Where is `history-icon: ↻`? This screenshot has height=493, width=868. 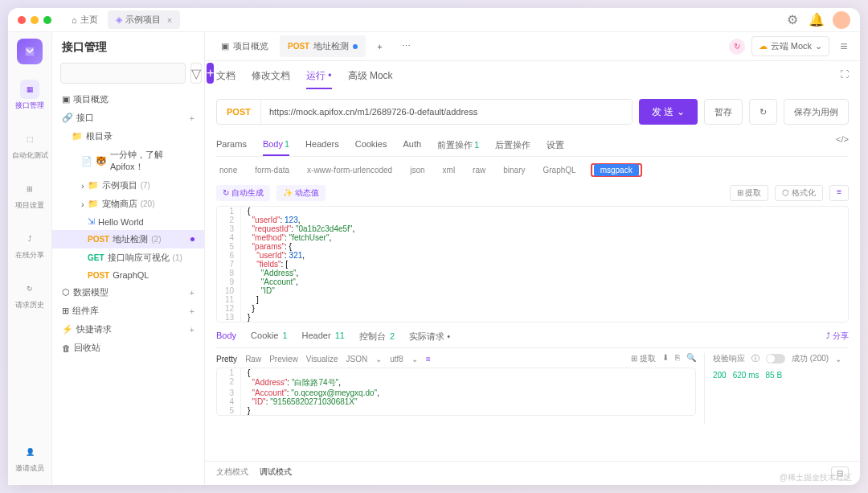
history-icon: ↻ is located at coordinates (30, 289).